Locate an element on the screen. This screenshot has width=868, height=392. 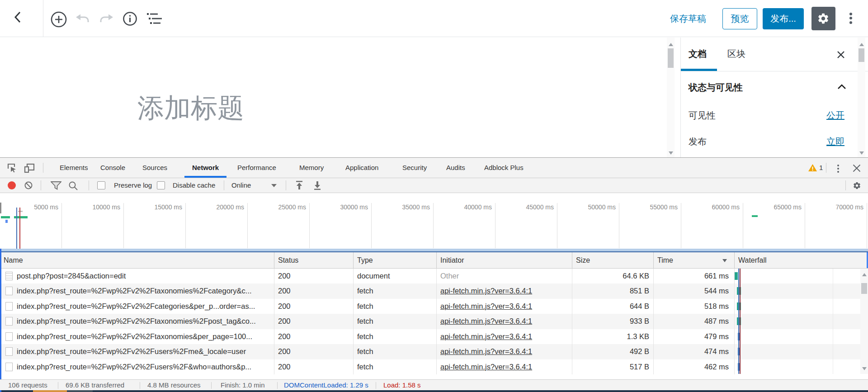
visibility-label: 可见性 is located at coordinates (702, 116).